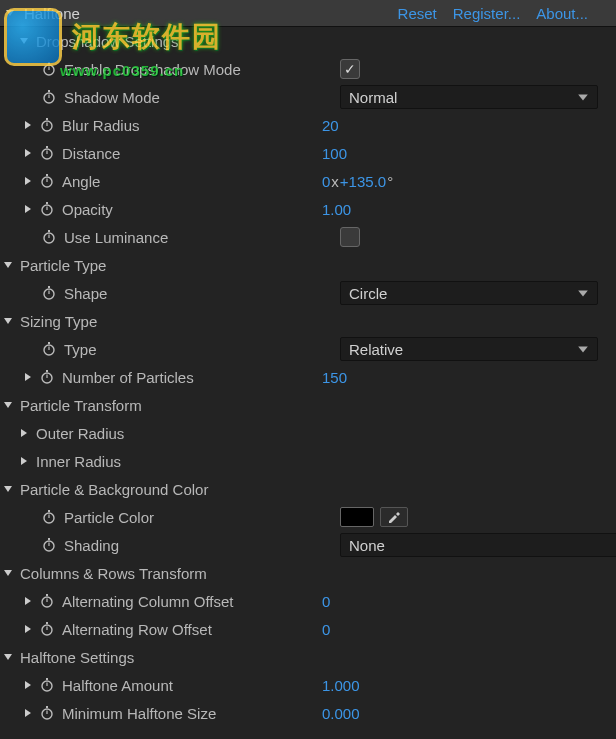 This screenshot has height=739, width=616. I want to click on angle-revs: 0, so click(326, 182).